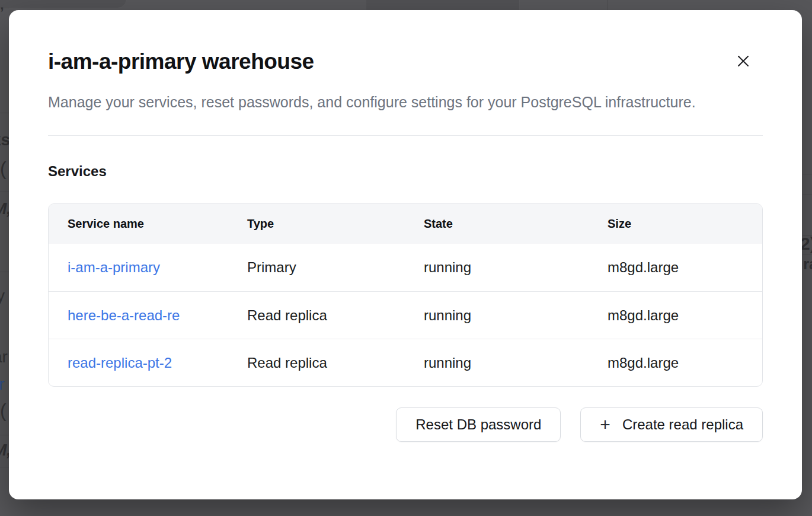 This screenshot has height=516, width=812. What do you see at coordinates (497, 224) in the screenshot?
I see `column-header-state: State` at bounding box center [497, 224].